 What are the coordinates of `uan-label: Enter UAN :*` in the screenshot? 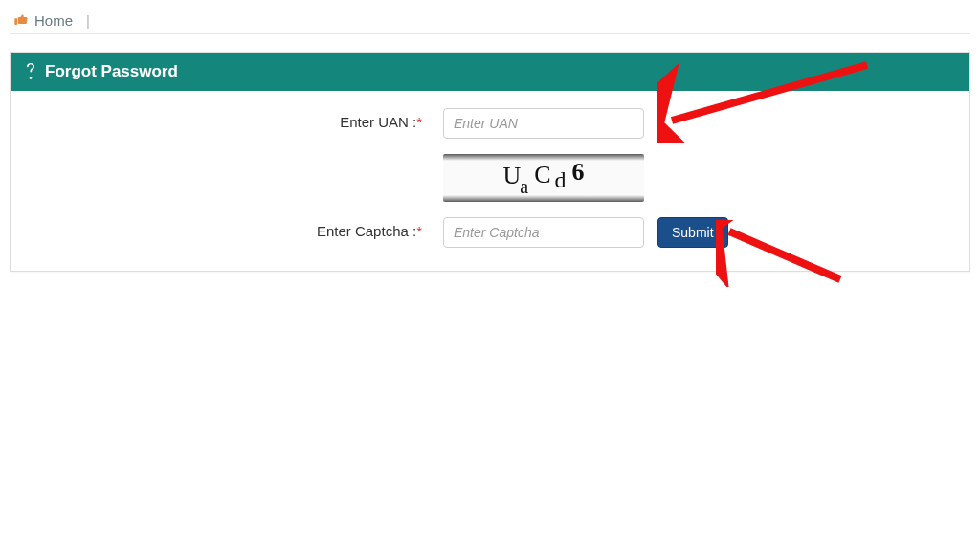 It's located at (237, 122).